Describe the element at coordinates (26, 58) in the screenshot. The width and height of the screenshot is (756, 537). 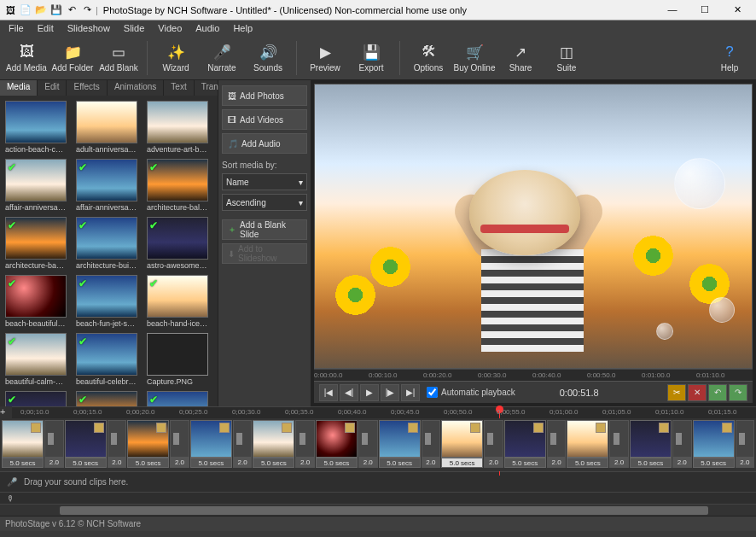
I see `add-media-button: 🖼Add Media` at that location.